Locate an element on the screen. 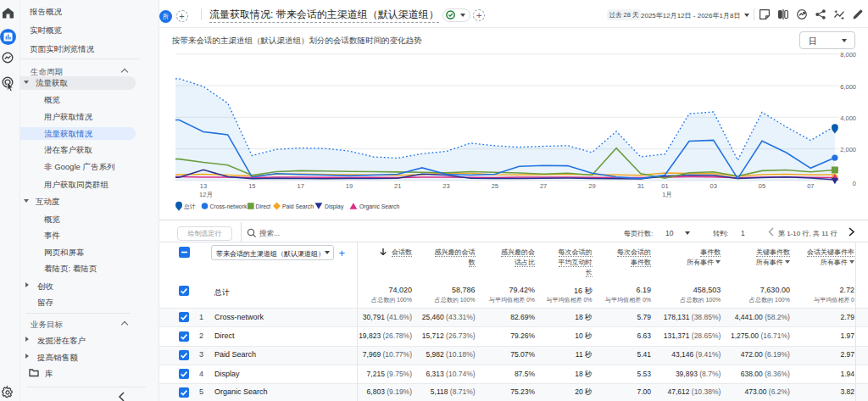 The image size is (868, 401). svg-text: 0 is located at coordinates (854, 183).